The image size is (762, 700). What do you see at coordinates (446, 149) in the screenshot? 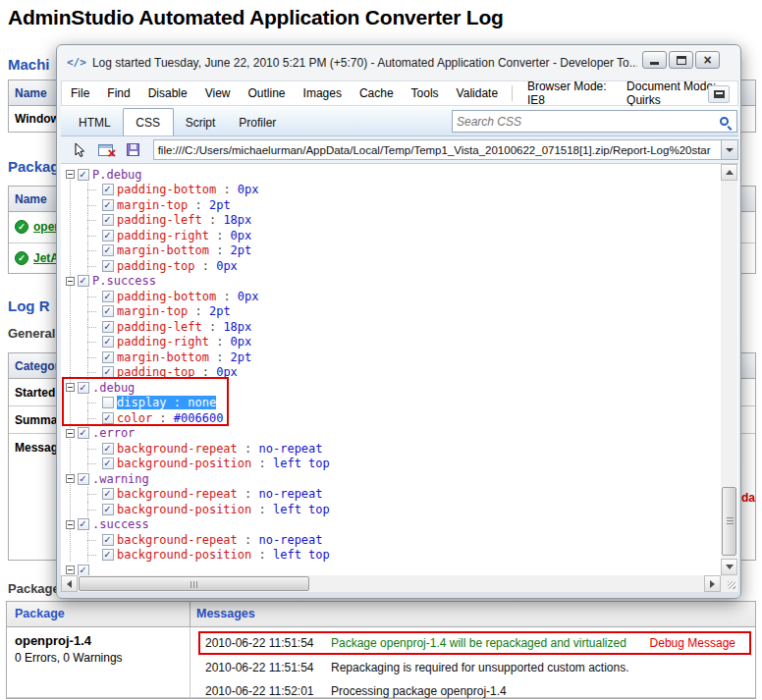
I see `file-address-dropdown: file:///C:/Users/michaelurman/AppData/Lo…` at bounding box center [446, 149].